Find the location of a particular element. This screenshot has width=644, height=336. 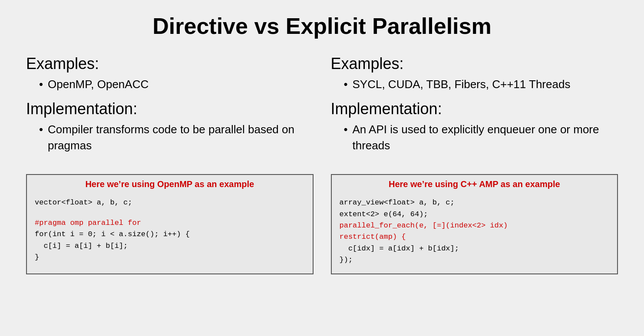

list-item: Compiler transforms code to be parallel … is located at coordinates (176, 137).